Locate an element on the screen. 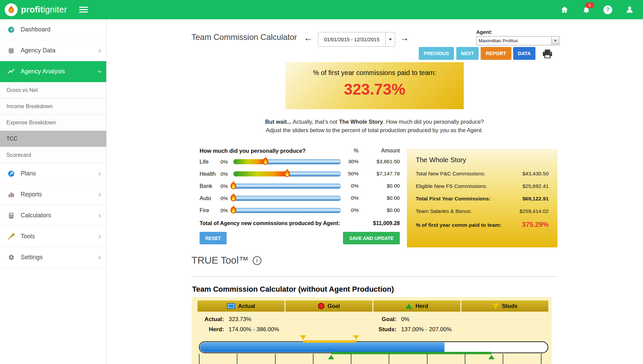 This screenshot has height=364, width=643. amount-column-header: Amount is located at coordinates (379, 151).